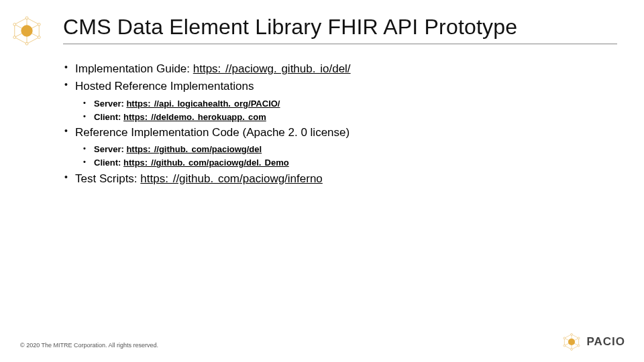 Image resolution: width=644 pixels, height=362 pixels. Describe the element at coordinates (333, 147) in the screenshot. I see `bullet-reference-code: Reference Implementation Code (Apache 2.…` at that location.